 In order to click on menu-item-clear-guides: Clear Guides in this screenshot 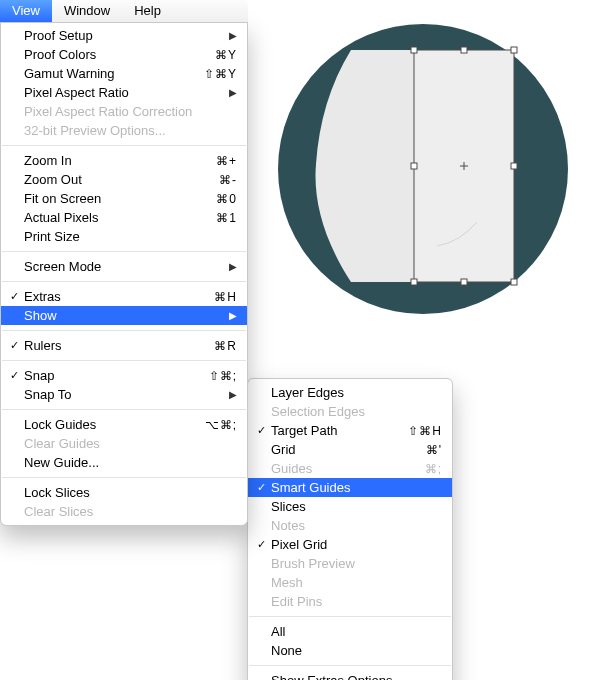, I will do `click(124, 444)`.